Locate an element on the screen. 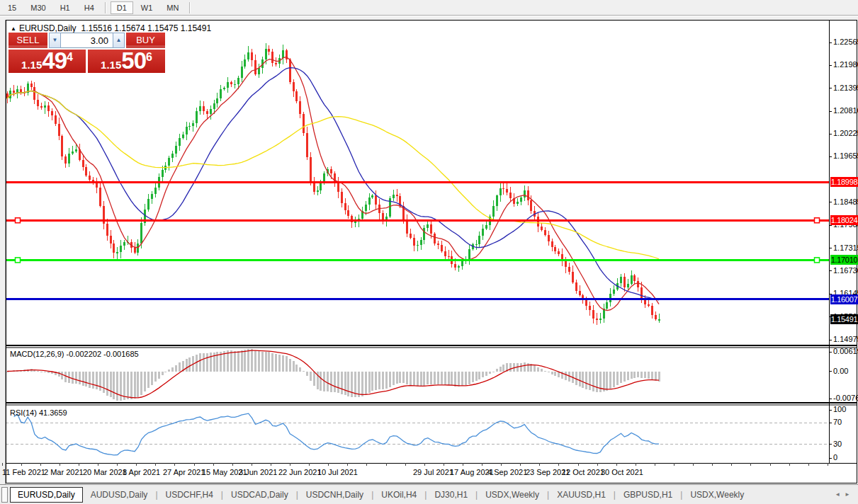 The image size is (858, 504). buy-price-sup: 6 is located at coordinates (149, 57).